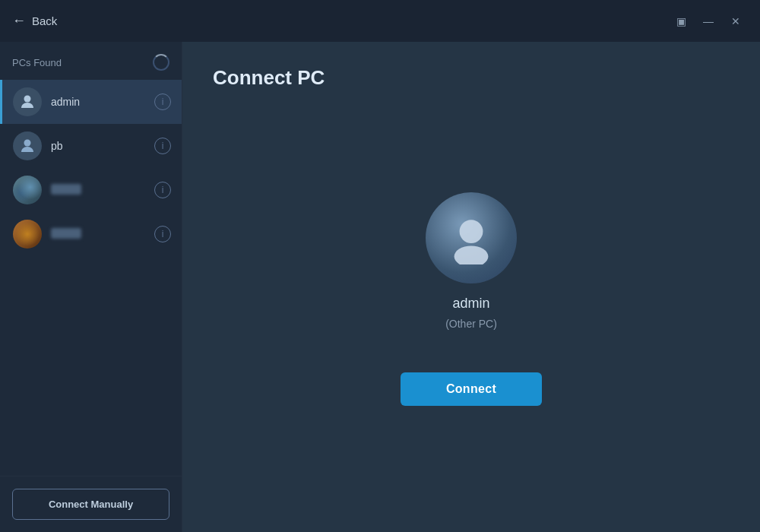 The width and height of the screenshot is (760, 532). What do you see at coordinates (161, 62) in the screenshot?
I see `loading-icon` at bounding box center [161, 62].